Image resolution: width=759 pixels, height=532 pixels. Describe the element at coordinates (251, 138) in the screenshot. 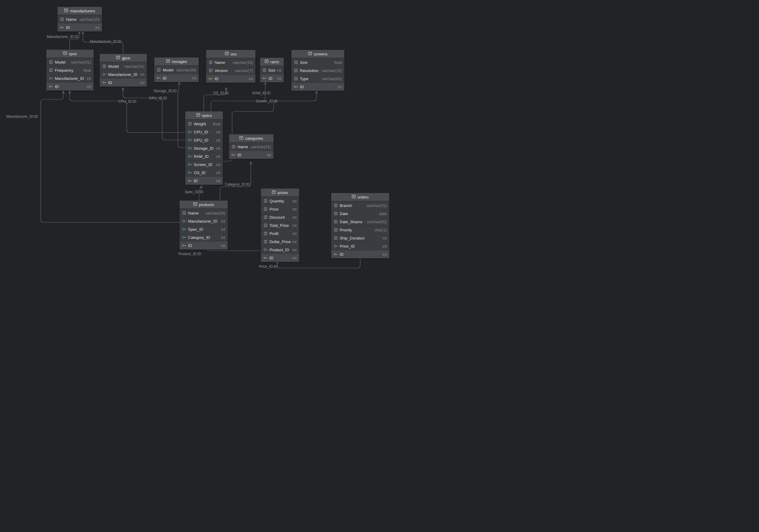

I see `table-header: categories` at that location.